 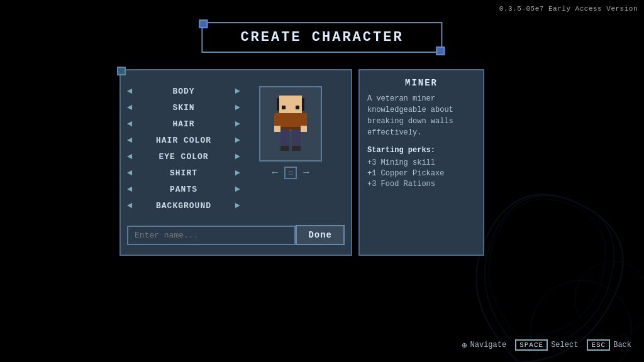 I want to click on option-row-hair-color: ◄HAIR COLOR►, so click(x=184, y=140).